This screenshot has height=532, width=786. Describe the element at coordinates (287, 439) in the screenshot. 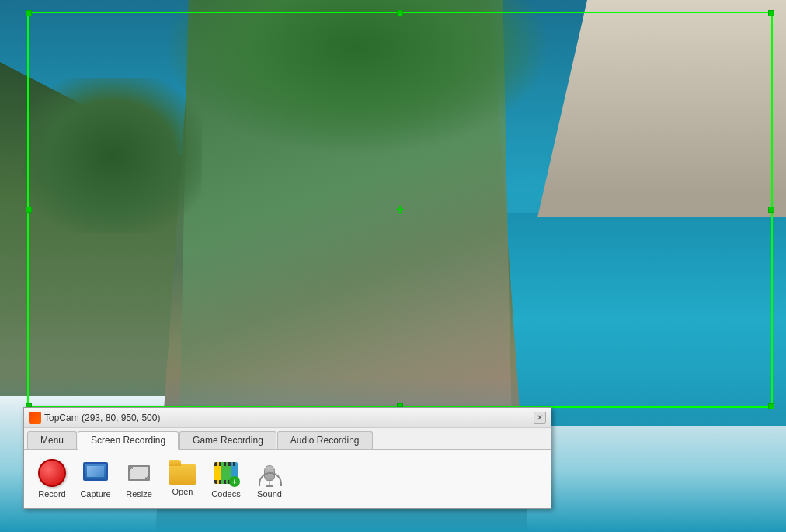

I see `tabs-bar: Menu Screen Recording Game Recording Aud…` at that location.